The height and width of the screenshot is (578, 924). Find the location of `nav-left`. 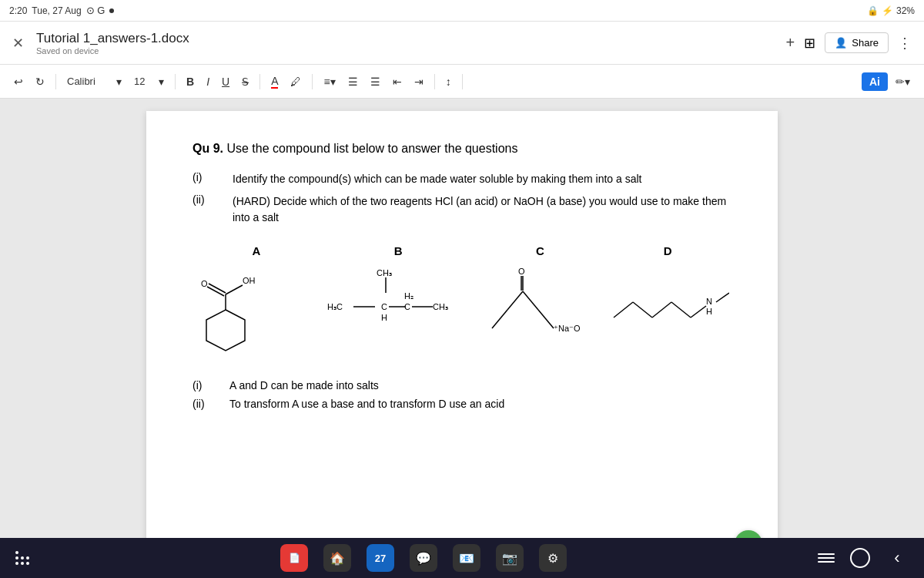

nav-left is located at coordinates (22, 558).